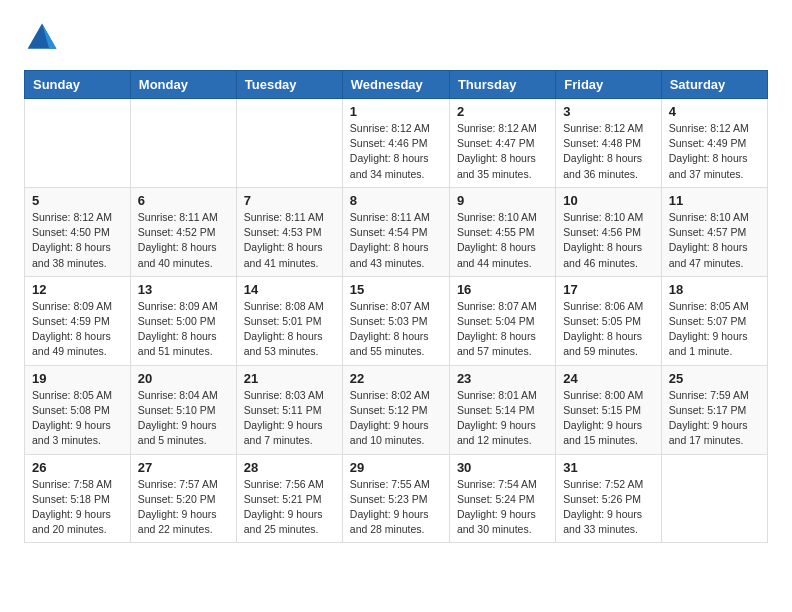  What do you see at coordinates (608, 112) in the screenshot?
I see `day-number: 3` at bounding box center [608, 112].